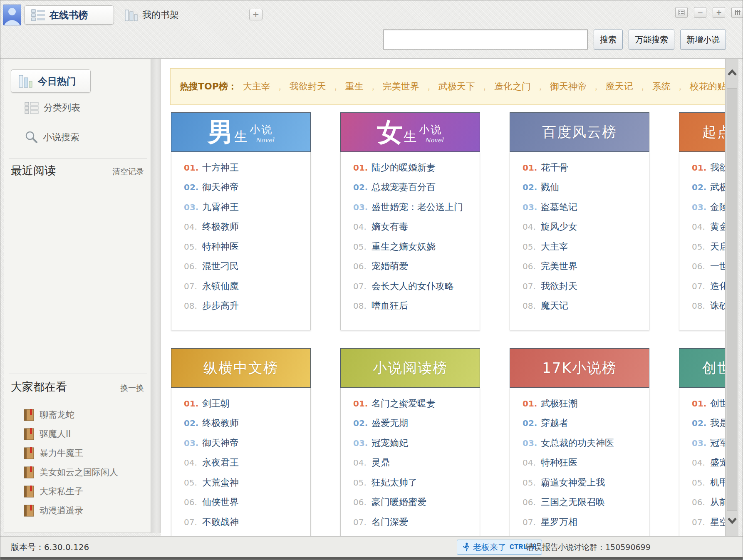 This screenshot has width=743, height=560. I want to click on ranking-item: 08.诛砂, so click(702, 306).